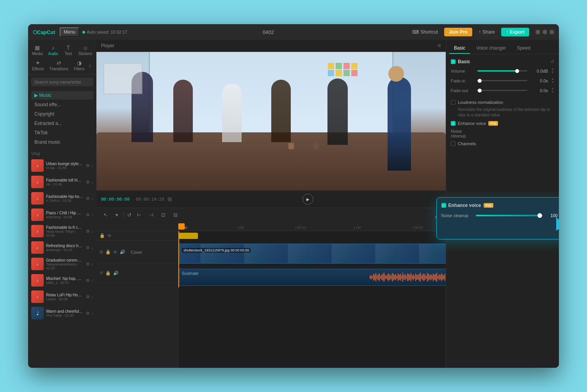  I want to click on more-tools-button: ›, so click(90, 66).